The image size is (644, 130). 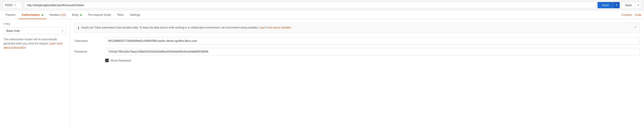 I want to click on method-select: POST ▼, so click(x=12, y=5).